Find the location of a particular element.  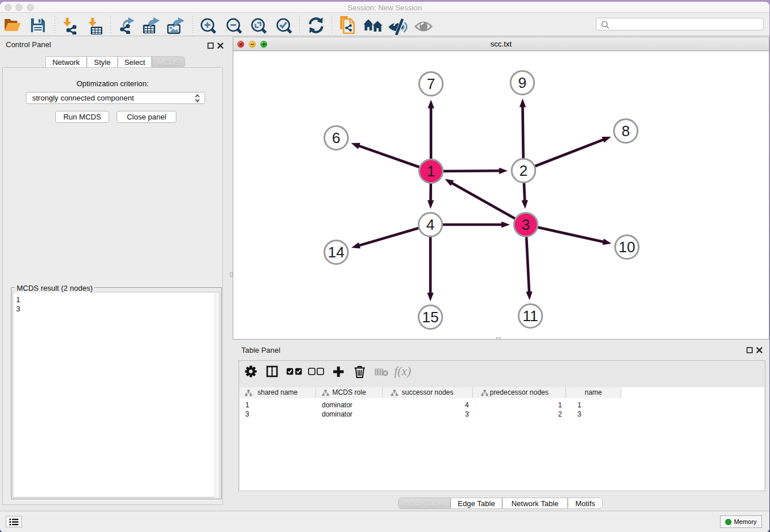

svg-text: 8 is located at coordinates (626, 131).